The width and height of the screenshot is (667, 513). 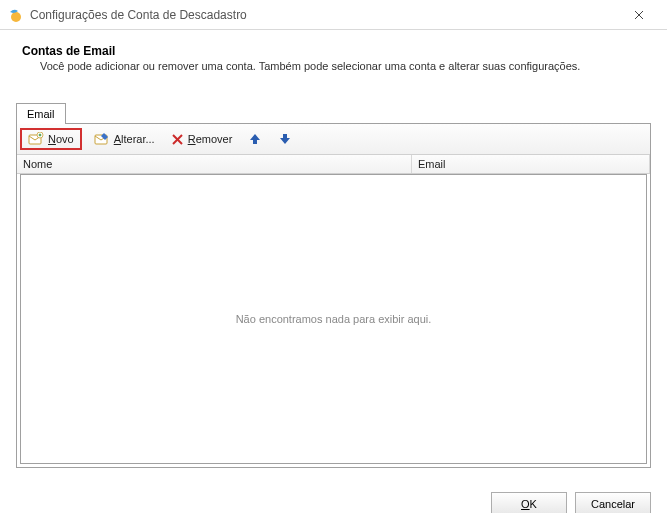 What do you see at coordinates (613, 504) in the screenshot?
I see `cancel-button-label: Cancelar` at bounding box center [613, 504].